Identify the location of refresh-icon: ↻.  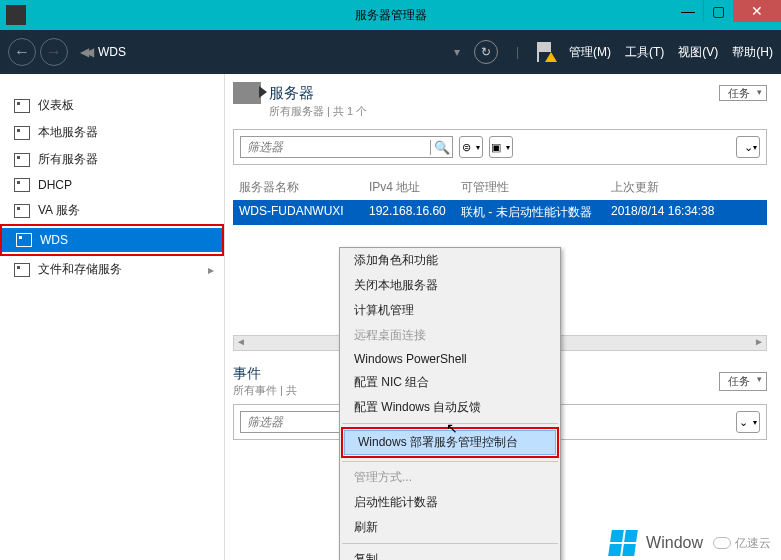
(486, 52).